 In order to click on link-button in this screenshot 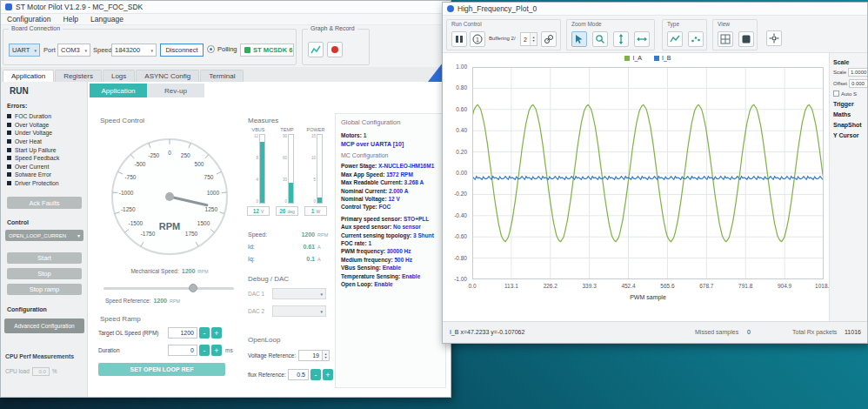, I will do `click(549, 39)`.